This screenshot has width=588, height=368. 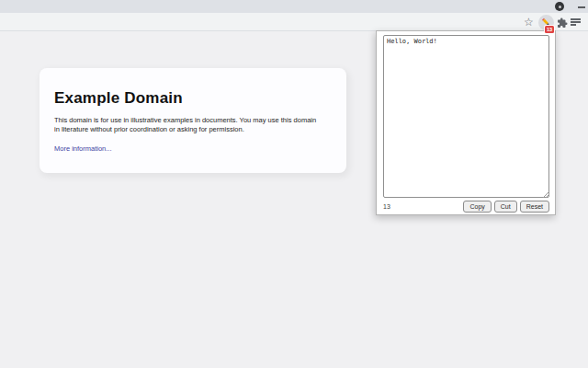 What do you see at coordinates (529, 22) in the screenshot?
I see `bookmark-star-icon: ☆` at bounding box center [529, 22].